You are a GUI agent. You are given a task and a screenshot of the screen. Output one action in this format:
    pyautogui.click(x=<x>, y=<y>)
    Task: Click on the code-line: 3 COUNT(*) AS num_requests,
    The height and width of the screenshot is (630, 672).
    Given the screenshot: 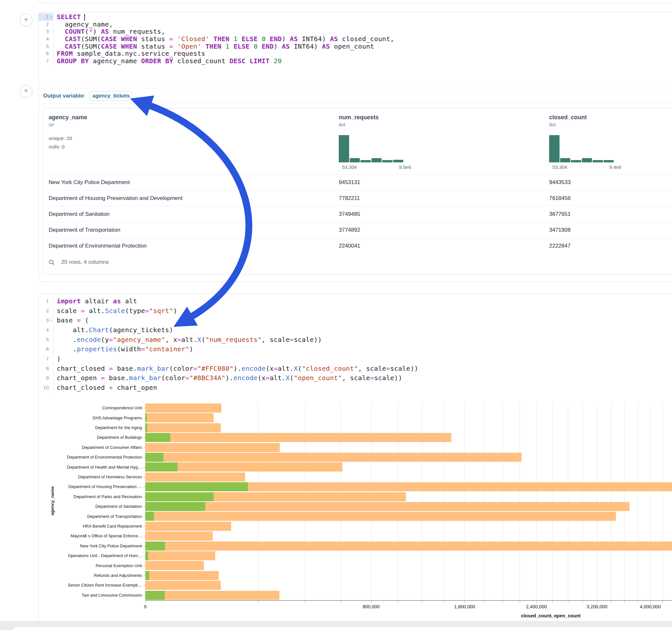 What is the action you would take?
    pyautogui.click(x=355, y=32)
    